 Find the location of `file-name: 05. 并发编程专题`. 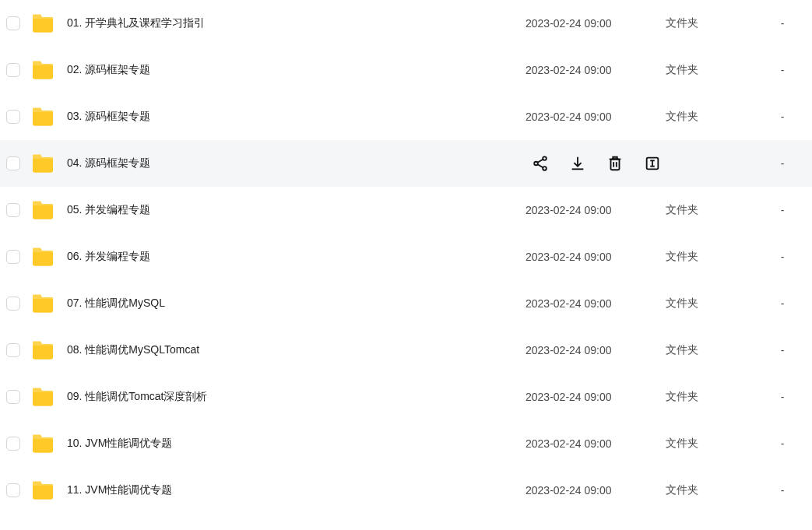

file-name: 05. 并发编程专题 is located at coordinates (296, 210).